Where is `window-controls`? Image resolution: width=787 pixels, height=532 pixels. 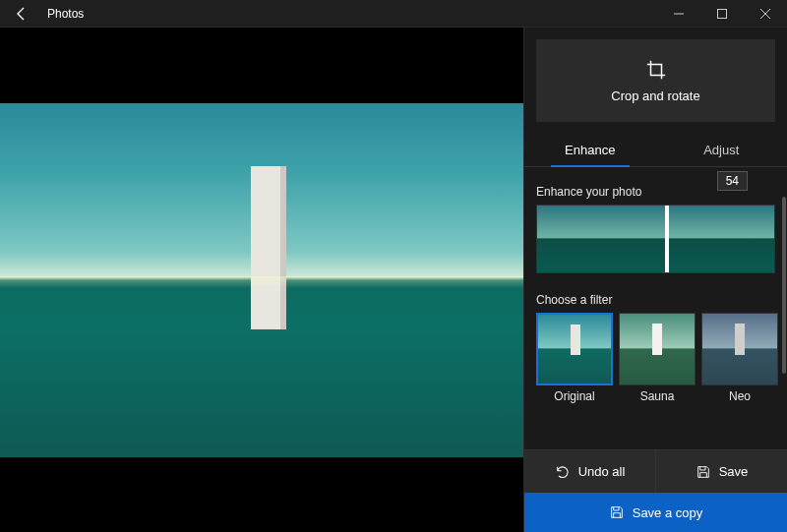
window-controls is located at coordinates (722, 14).